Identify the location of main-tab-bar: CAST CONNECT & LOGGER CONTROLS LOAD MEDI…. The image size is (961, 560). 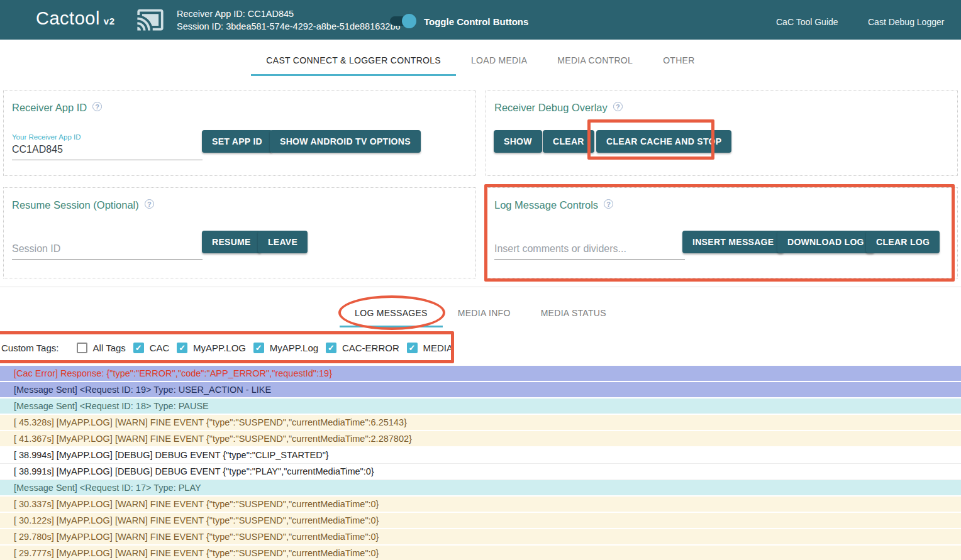
(480, 62).